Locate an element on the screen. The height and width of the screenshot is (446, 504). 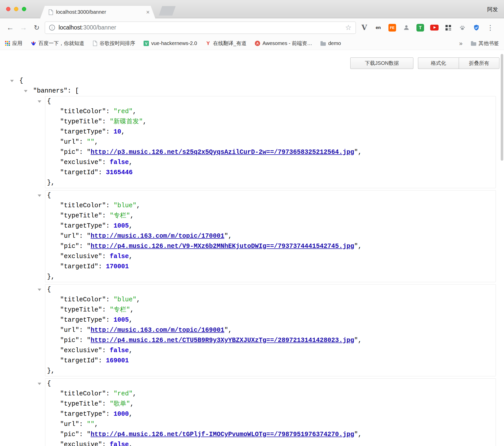
json-key: "targetId" is located at coordinates (79, 361).